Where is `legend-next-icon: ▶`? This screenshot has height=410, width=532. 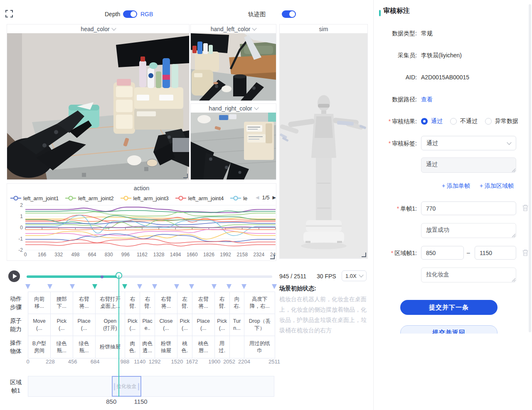 legend-next-icon: ▶ is located at coordinates (274, 198).